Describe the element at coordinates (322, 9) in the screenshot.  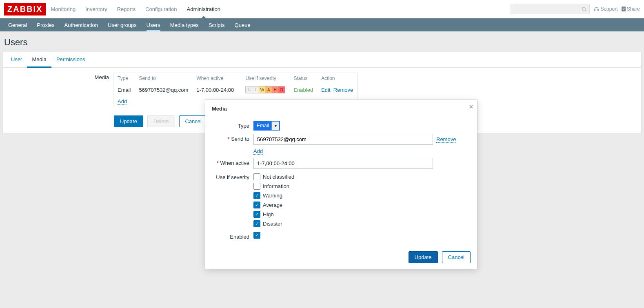
I see `topnav: ZABBIX MonitoringInventoryReportsConfigu…` at that location.